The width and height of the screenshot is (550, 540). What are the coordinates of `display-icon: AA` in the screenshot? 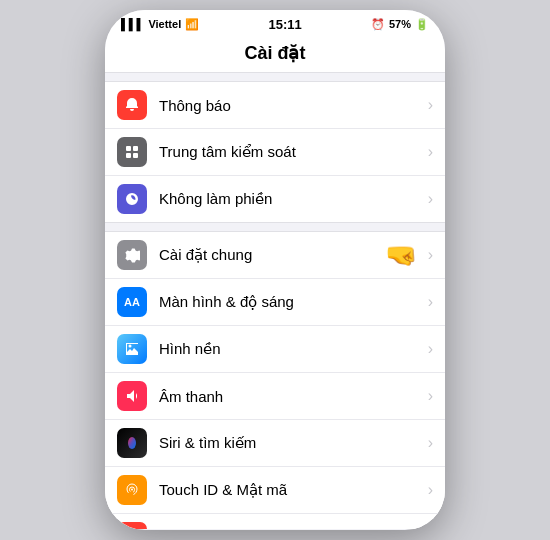 It's located at (132, 302).